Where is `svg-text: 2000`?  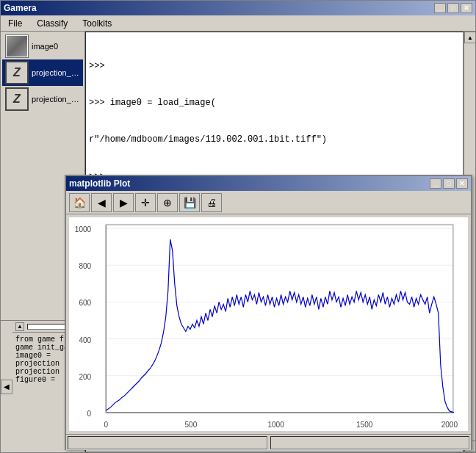
svg-text: 2000 is located at coordinates (450, 424).